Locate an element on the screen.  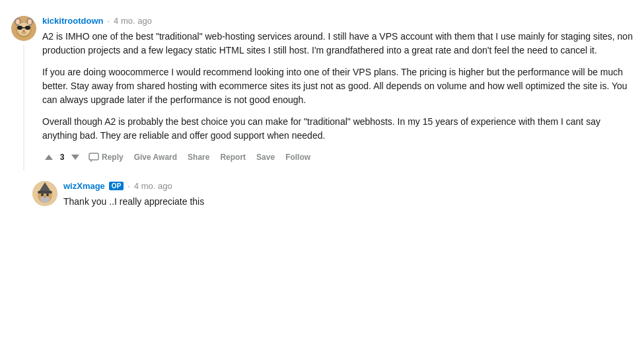
avatar-wizxmage is located at coordinates (45, 194).